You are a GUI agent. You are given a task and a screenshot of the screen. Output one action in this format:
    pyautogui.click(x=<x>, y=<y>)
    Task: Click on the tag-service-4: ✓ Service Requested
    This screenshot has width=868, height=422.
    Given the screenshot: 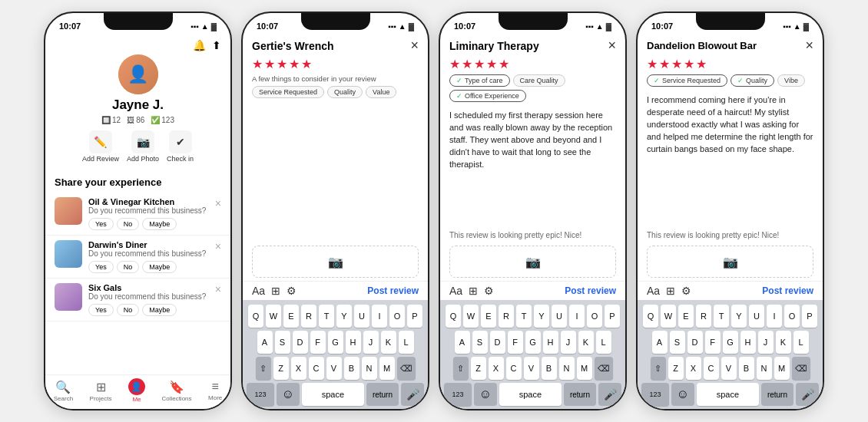 What is the action you would take?
    pyautogui.click(x=687, y=81)
    